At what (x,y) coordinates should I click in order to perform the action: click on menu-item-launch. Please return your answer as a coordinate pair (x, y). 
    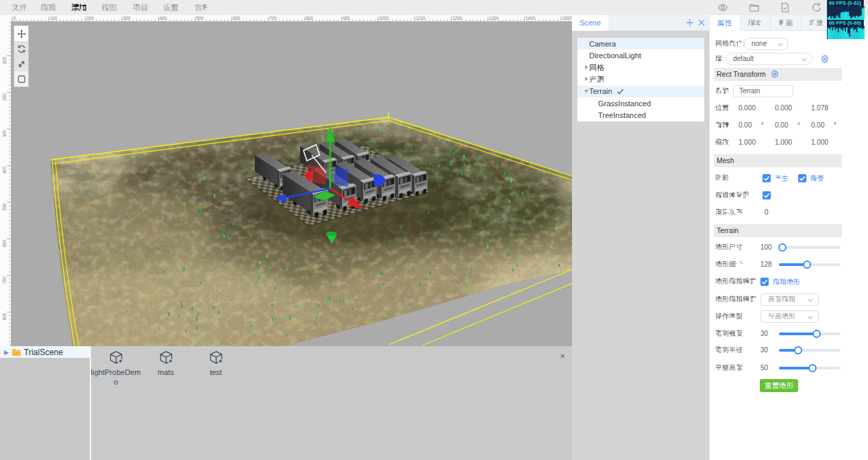
    Looking at the image, I should click on (201, 8).